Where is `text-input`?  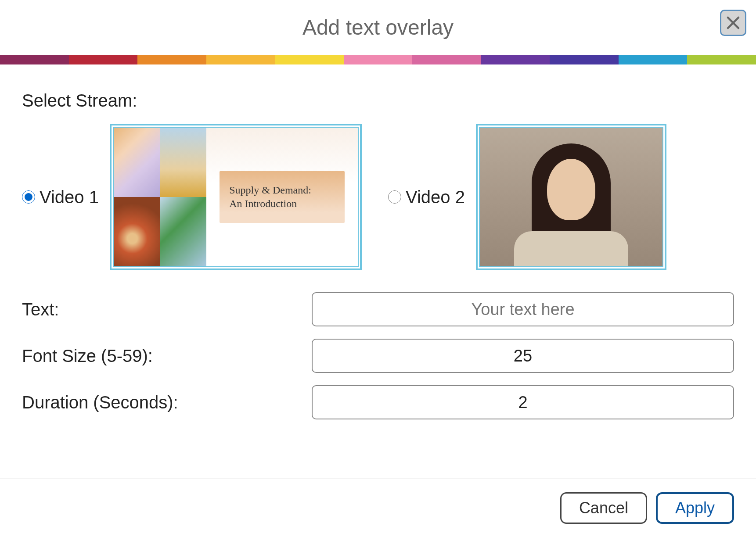
text-input is located at coordinates (523, 309).